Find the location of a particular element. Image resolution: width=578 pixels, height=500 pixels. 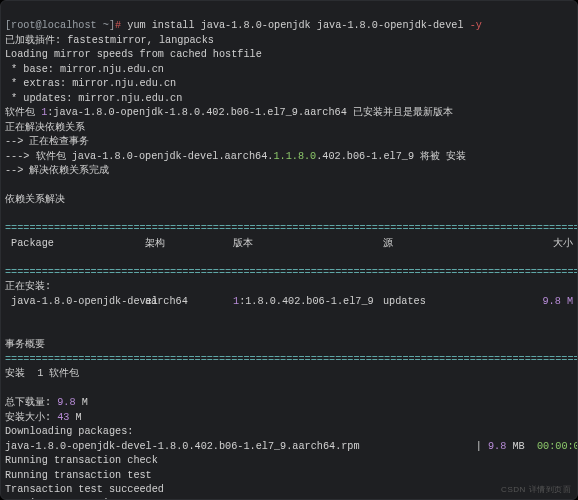

prompt-line: [root@localhost ~]# yum install java-1.8… is located at coordinates (244, 26).